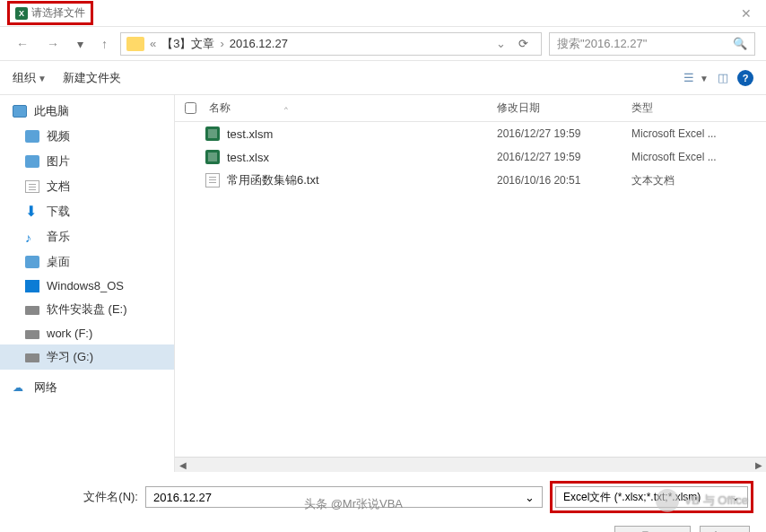 This screenshot has height=532, width=766. Describe the element at coordinates (58, 13) in the screenshot. I see `window-title: 请选择文件` at that location.